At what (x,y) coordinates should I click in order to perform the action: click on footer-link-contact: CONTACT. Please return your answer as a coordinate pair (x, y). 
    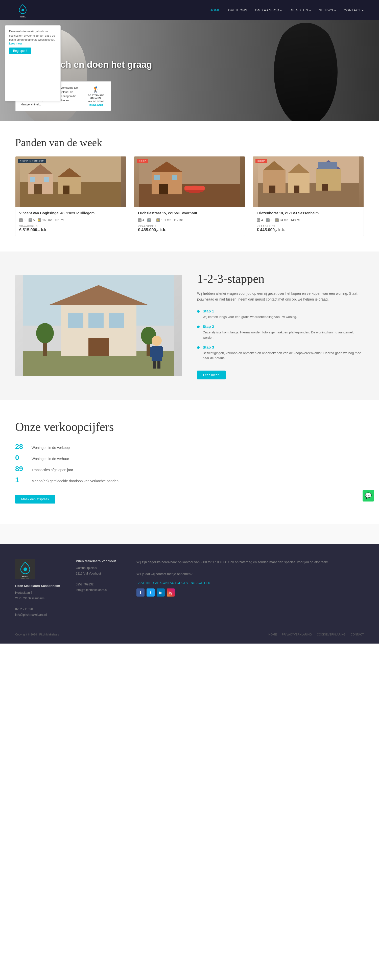
    Looking at the image, I should click on (357, 635).